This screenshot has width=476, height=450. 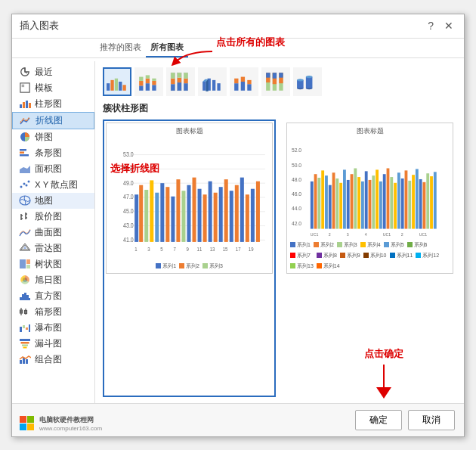 What do you see at coordinates (53, 296) in the screenshot?
I see `sidebar-item-histogram: 直方图` at bounding box center [53, 296].